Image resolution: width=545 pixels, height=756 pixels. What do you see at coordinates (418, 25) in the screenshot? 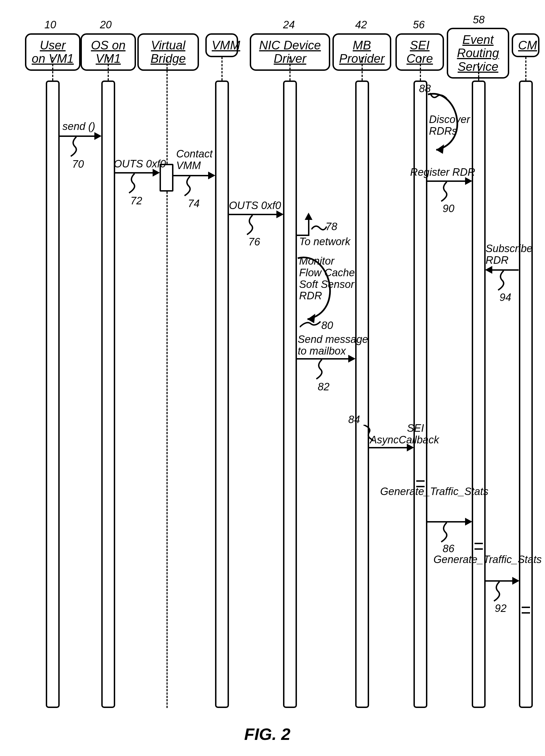
I see `lane-sei-ref: 56` at bounding box center [418, 25].